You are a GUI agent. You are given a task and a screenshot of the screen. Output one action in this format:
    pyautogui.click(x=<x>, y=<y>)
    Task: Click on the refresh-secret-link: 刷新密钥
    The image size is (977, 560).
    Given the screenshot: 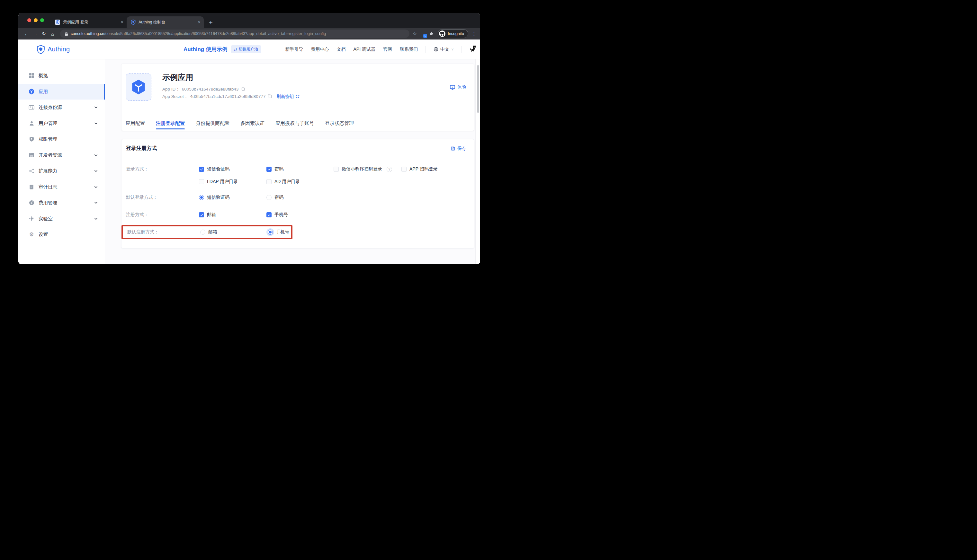 What is the action you would take?
    pyautogui.click(x=288, y=97)
    